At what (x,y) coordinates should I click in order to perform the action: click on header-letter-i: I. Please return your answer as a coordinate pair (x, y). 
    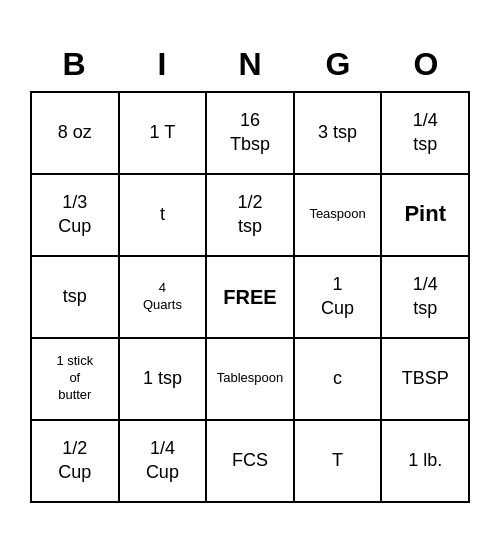
    Looking at the image, I should click on (162, 64).